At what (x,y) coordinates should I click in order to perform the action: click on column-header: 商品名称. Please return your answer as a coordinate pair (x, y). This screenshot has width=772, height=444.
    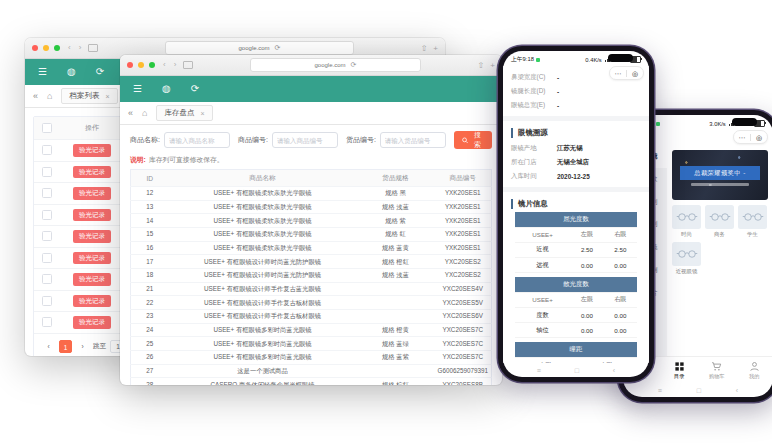
    Looking at the image, I should click on (263, 178).